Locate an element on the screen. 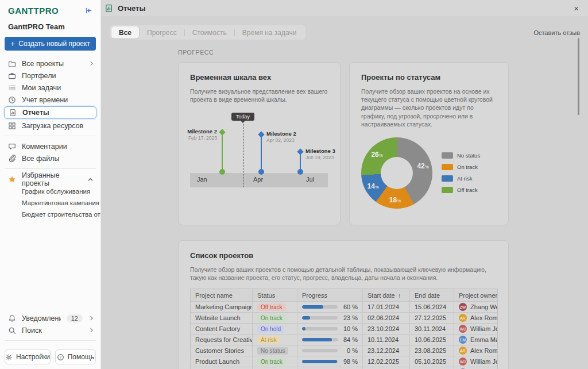 The width and height of the screenshot is (588, 369). tab-3: Время на задачи is located at coordinates (270, 32).